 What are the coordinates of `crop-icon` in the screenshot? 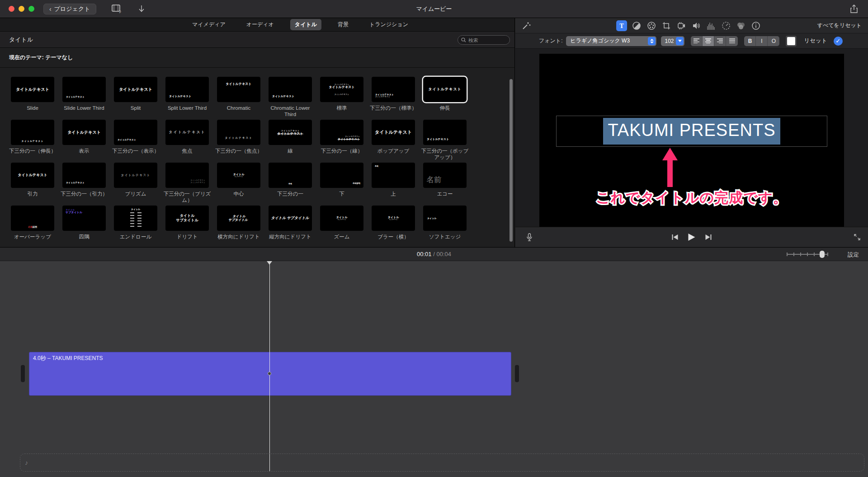 It's located at (666, 26).